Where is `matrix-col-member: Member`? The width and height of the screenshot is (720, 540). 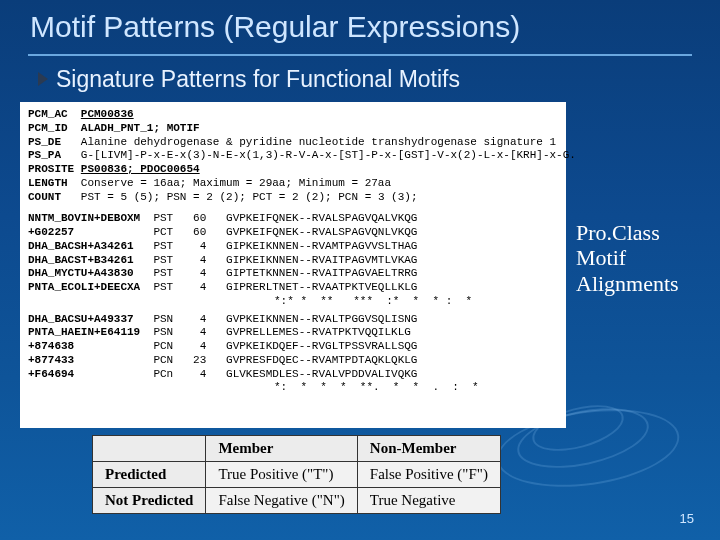
matrix-col-member: Member is located at coordinates (282, 449).